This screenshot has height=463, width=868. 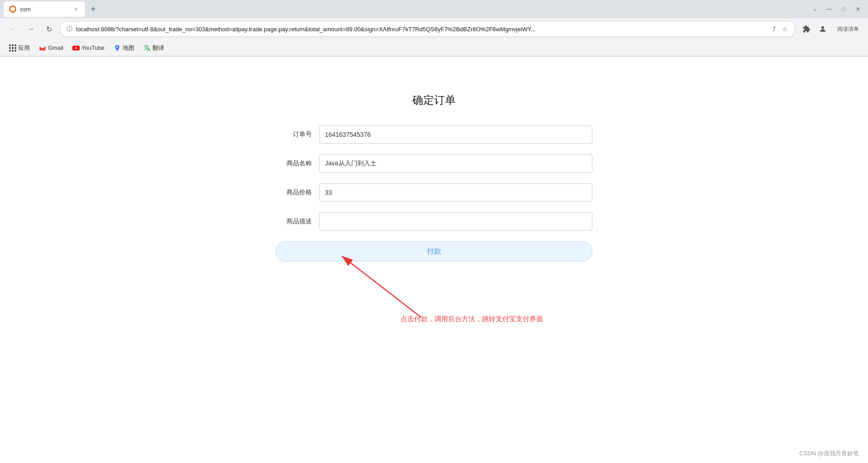 I want to click on bookmark-youtube: YouTube, so click(x=89, y=48).